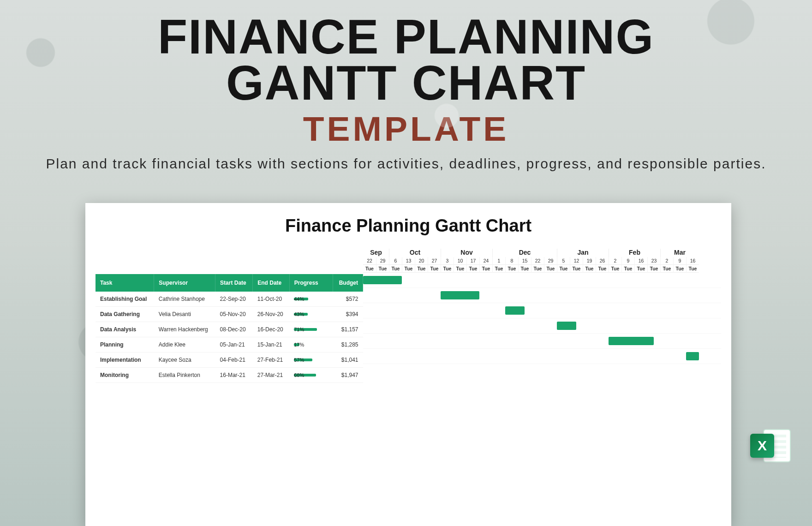 The width and height of the screenshot is (812, 526). What do you see at coordinates (395, 261) in the screenshot?
I see `timeline-day: 6` at bounding box center [395, 261].